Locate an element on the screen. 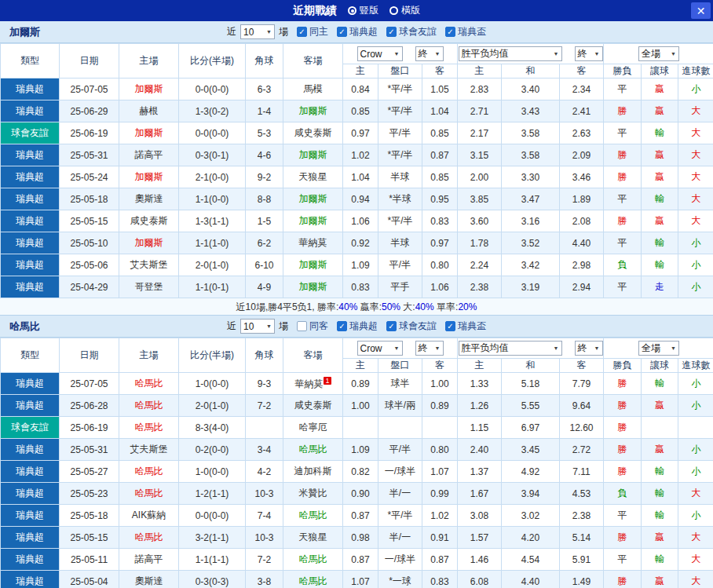 The height and width of the screenshot is (588, 713). table-row: 瑞典超 25-05-15 哈馬比 3-2(1-1) 10-3 天狼星 0.98 … is located at coordinates (356, 538).